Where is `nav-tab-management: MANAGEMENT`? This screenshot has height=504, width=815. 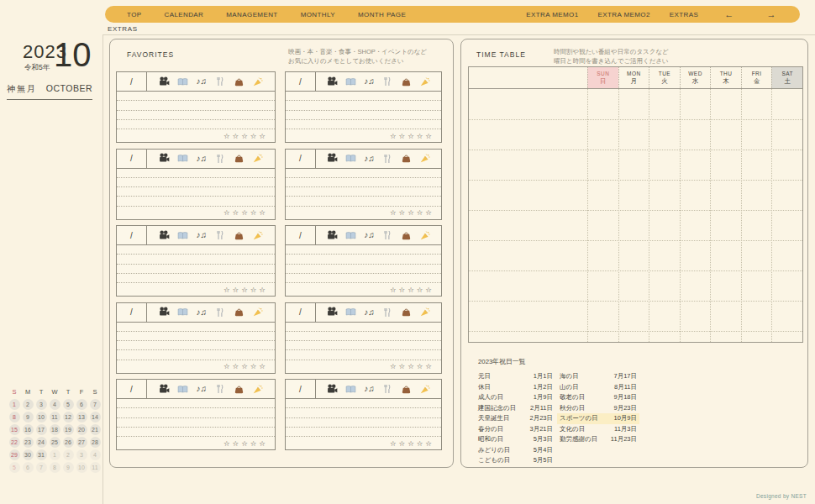
nav-tab-management: MANAGEMENT is located at coordinates (252, 15).